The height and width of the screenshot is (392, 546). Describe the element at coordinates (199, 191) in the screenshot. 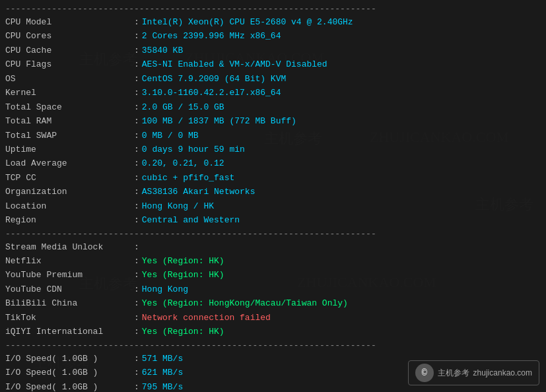

I see `row-value: AS38136 Akari Networks` at that location.